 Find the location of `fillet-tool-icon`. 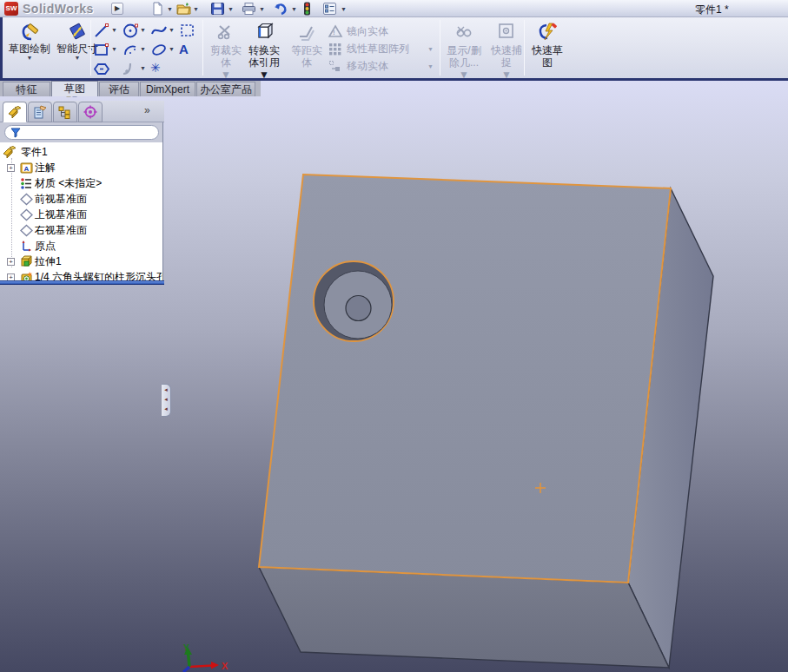

fillet-tool-icon is located at coordinates (130, 69).